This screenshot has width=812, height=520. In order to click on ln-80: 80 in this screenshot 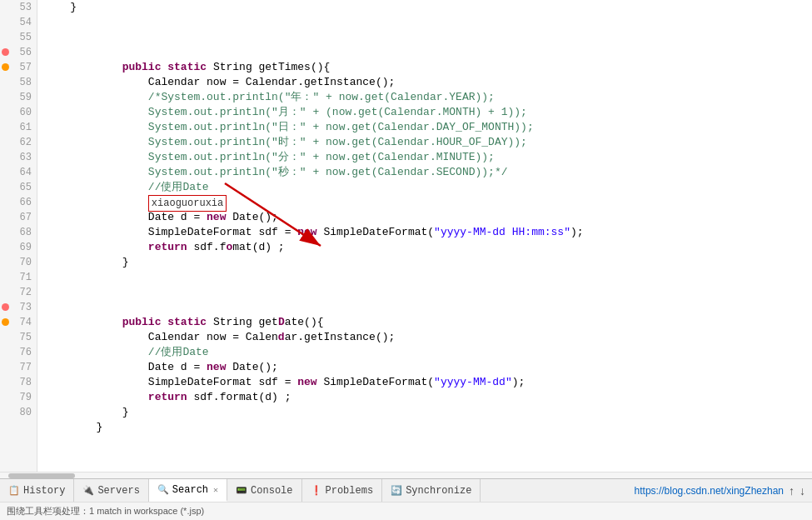, I will do `click(18, 412)`.